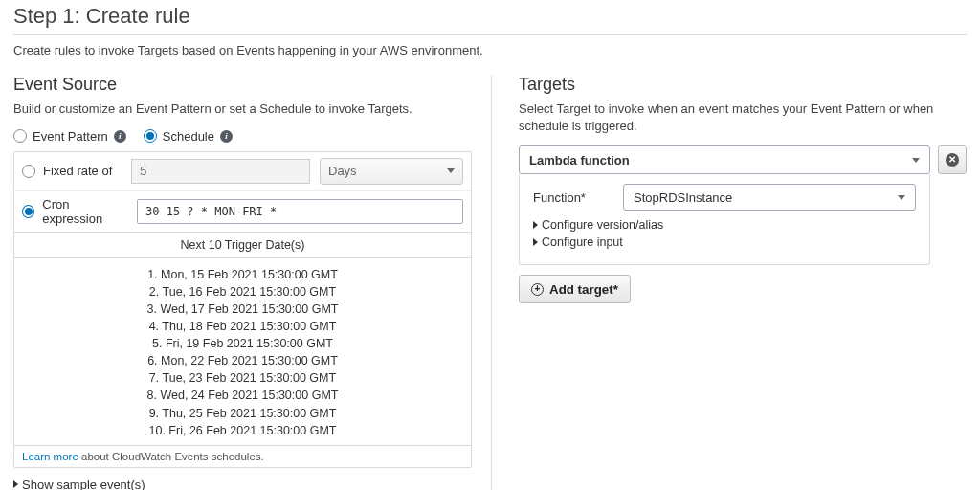 This screenshot has height=490, width=980. What do you see at coordinates (724, 220) in the screenshot?
I see `target-config-panel: Function* StopRDSInstance Configure vers…` at bounding box center [724, 220].